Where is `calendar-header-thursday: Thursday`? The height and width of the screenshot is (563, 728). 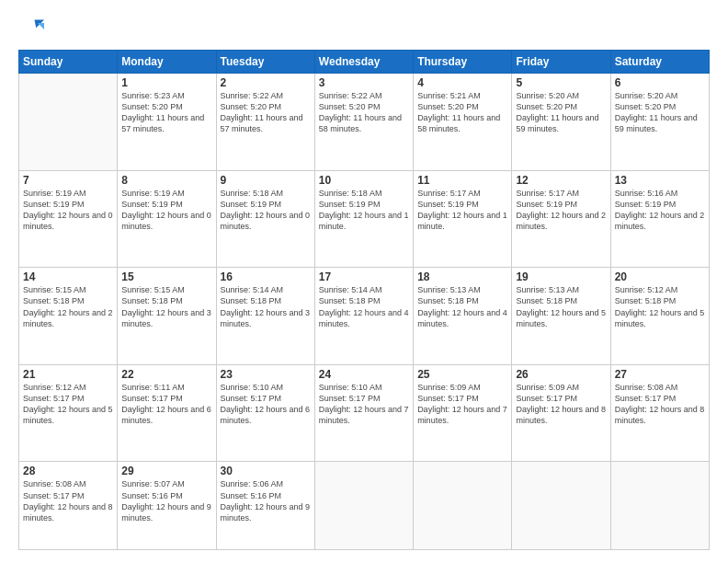 calendar-header-thursday: Thursday is located at coordinates (463, 63).